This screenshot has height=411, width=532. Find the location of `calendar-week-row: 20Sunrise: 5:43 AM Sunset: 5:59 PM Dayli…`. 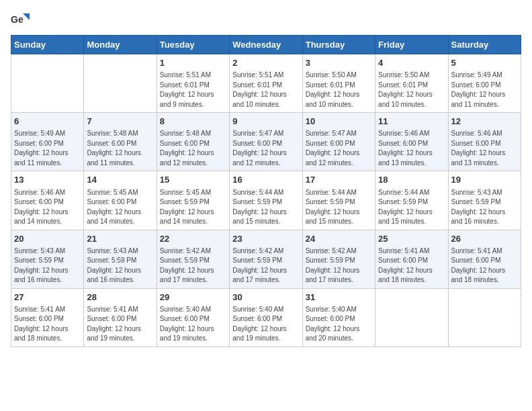

calendar-week-row: 20Sunrise: 5:43 AM Sunset: 5:59 PM Dayli… is located at coordinates (266, 259).